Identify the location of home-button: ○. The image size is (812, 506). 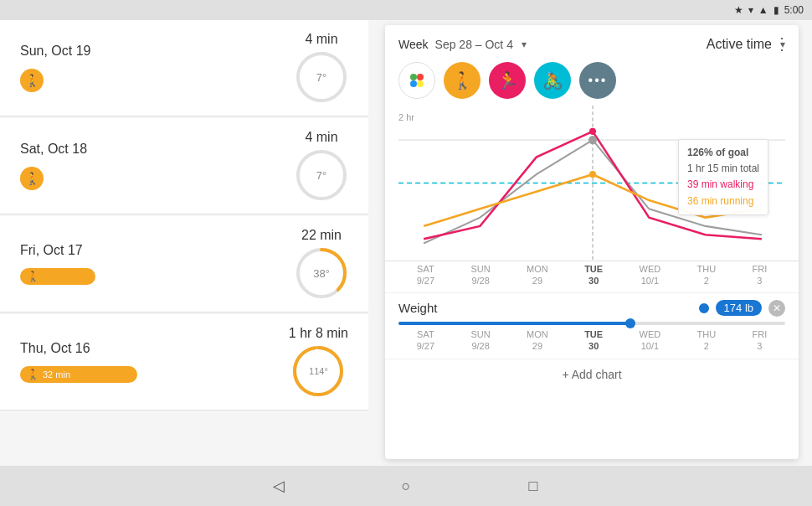
(406, 486).